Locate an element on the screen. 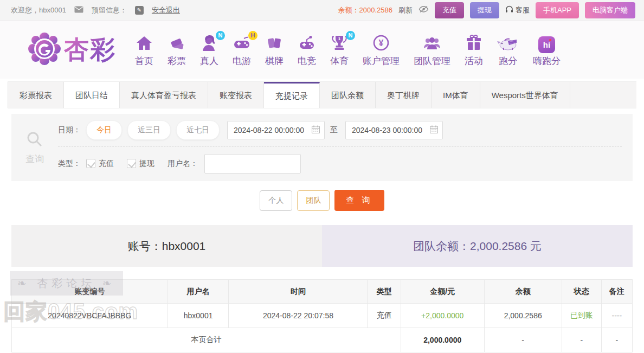 Image resolution: width=644 pixels, height=353 pixels. team-balance-summary: 团队余额：2,000.2586 元 is located at coordinates (477, 246).